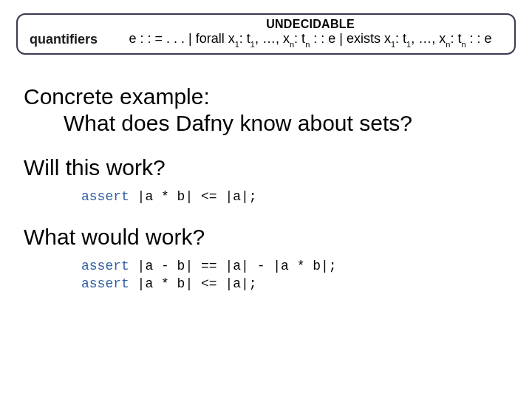  Describe the element at coordinates (266, 34) in the screenshot. I see `header-box: quantifiers UNDECIDABLE e : : = . . . | …` at that location.